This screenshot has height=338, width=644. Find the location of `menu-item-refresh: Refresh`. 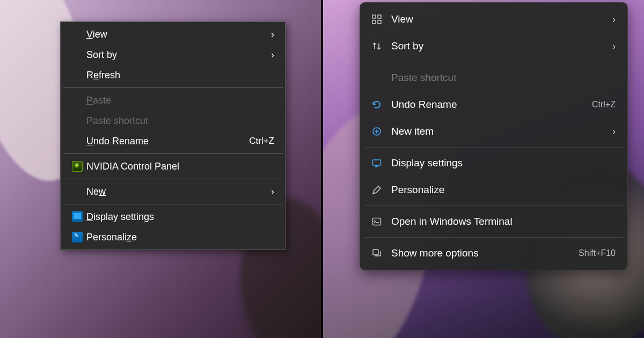

menu-item-refresh: Refresh is located at coordinates (173, 75).